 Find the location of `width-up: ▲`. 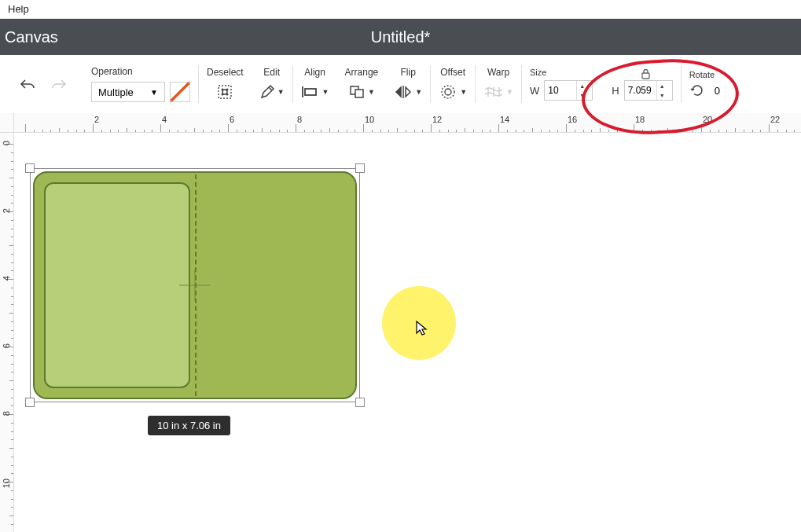

width-up: ▲ is located at coordinates (582, 86).